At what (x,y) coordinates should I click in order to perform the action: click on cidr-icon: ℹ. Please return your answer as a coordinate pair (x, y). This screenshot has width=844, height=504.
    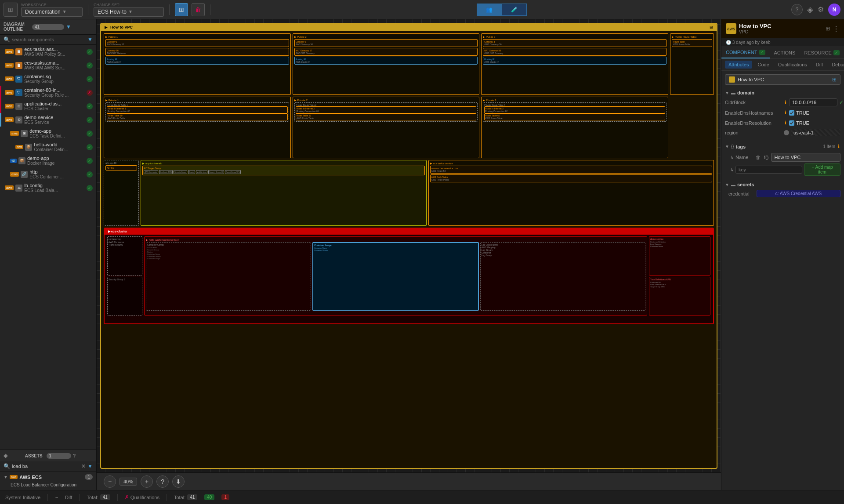
    Looking at the image, I should click on (786, 103).